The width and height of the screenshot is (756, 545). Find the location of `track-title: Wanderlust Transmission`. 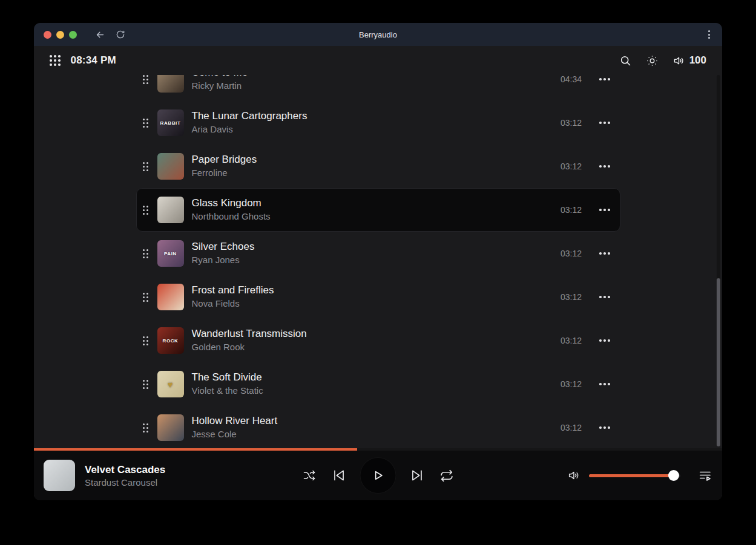

track-title: Wanderlust Transmission is located at coordinates (249, 334).